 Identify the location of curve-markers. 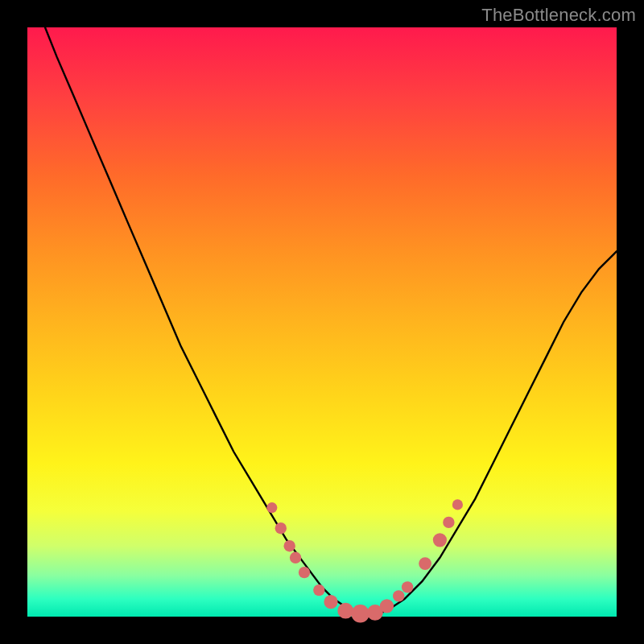
(365, 560).